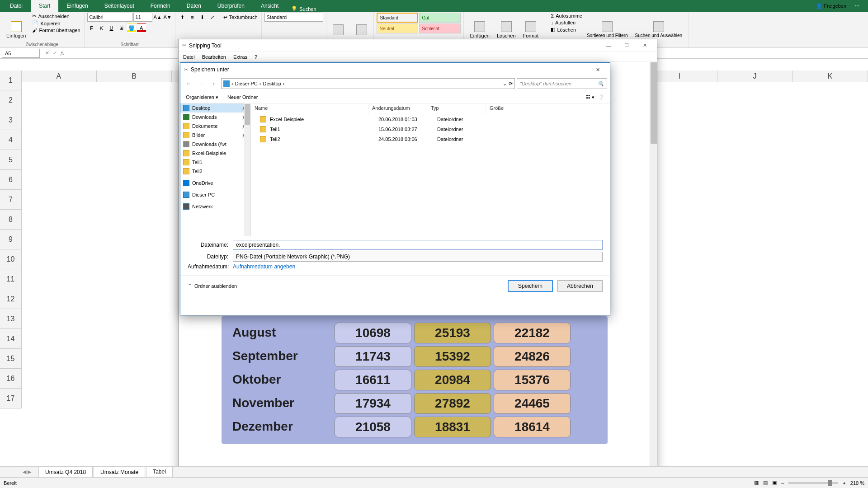  I want to click on tree-onedrive: OneDrive, so click(215, 183).